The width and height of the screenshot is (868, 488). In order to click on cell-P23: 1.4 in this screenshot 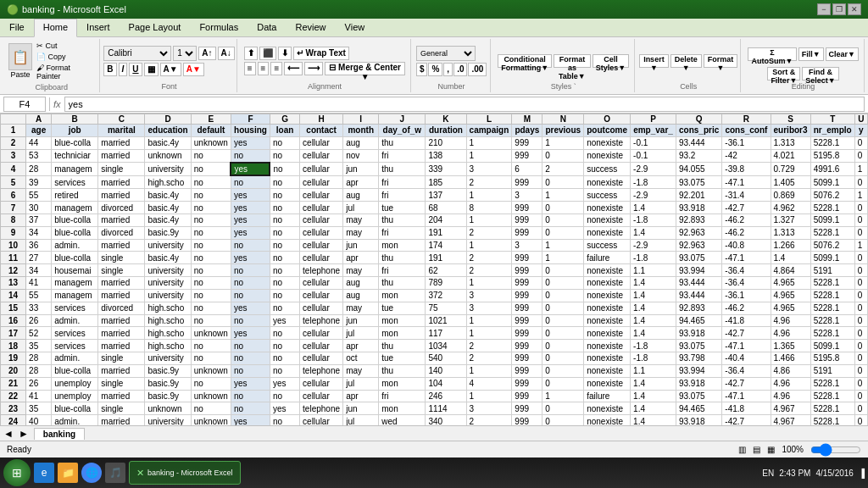, I will do `click(654, 408)`.